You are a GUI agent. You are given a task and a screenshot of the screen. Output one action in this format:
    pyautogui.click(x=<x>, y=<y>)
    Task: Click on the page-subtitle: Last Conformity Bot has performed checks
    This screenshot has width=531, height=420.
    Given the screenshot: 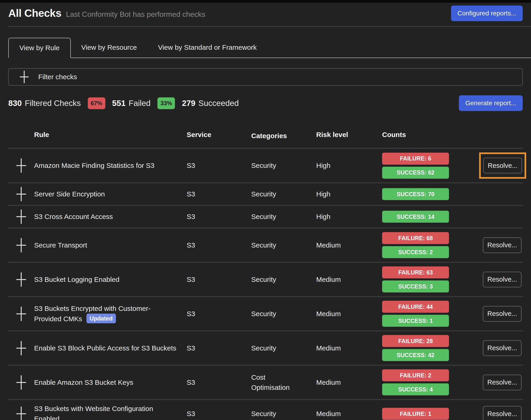 What is the action you would take?
    pyautogui.click(x=136, y=14)
    